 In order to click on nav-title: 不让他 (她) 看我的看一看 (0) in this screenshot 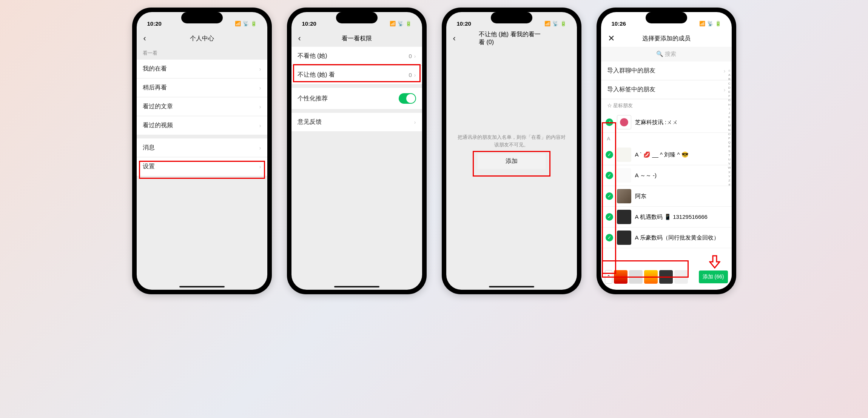, I will do `click(511, 38)`.